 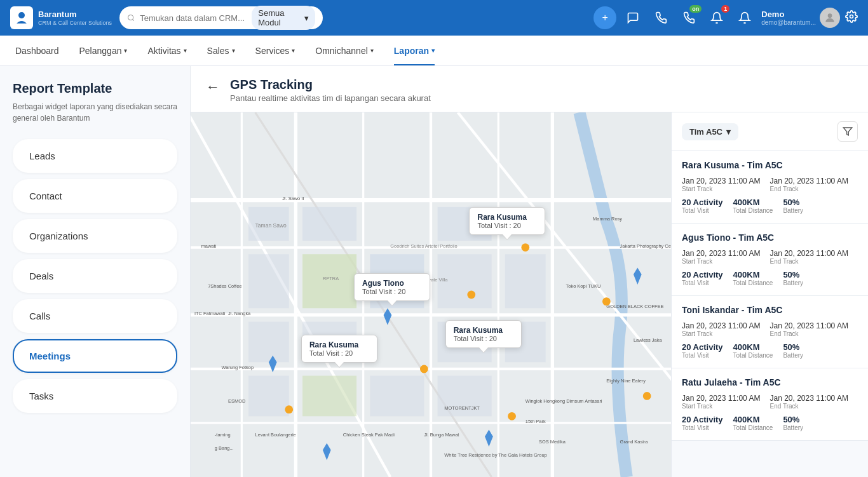 I want to click on start-track-value: Jan 20, 2023 11:00 AM, so click(x=726, y=398).